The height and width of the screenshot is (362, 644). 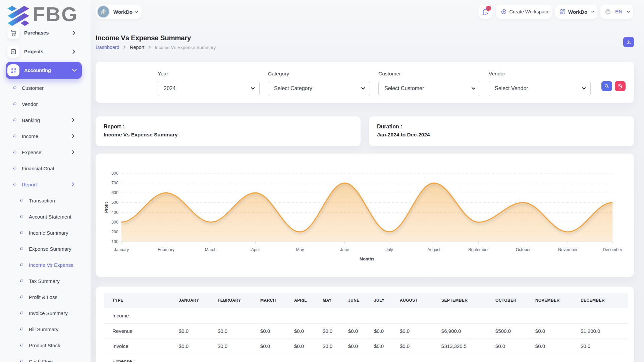 I want to click on svg-text: December, so click(x=612, y=250).